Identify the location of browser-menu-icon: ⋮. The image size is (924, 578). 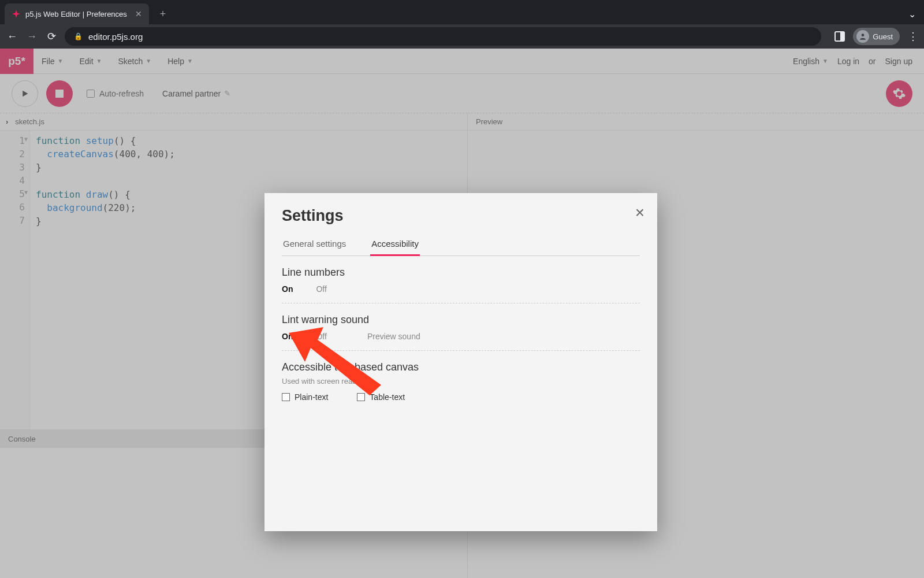
(913, 36).